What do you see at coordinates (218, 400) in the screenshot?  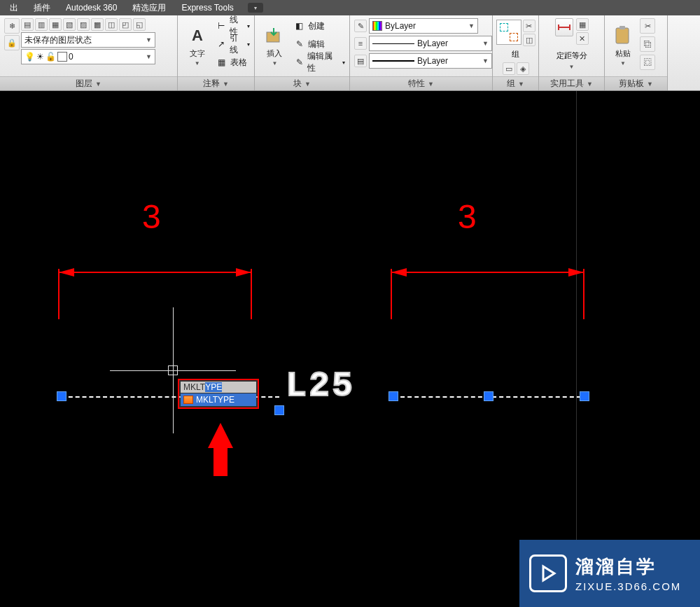 I see `command-suggestion: MKLTYPE` at bounding box center [218, 400].